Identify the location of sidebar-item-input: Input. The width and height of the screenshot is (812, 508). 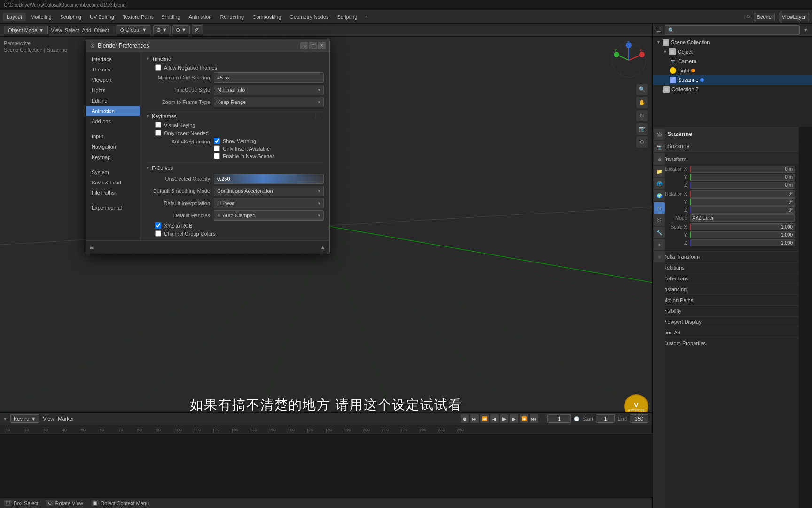
(113, 136).